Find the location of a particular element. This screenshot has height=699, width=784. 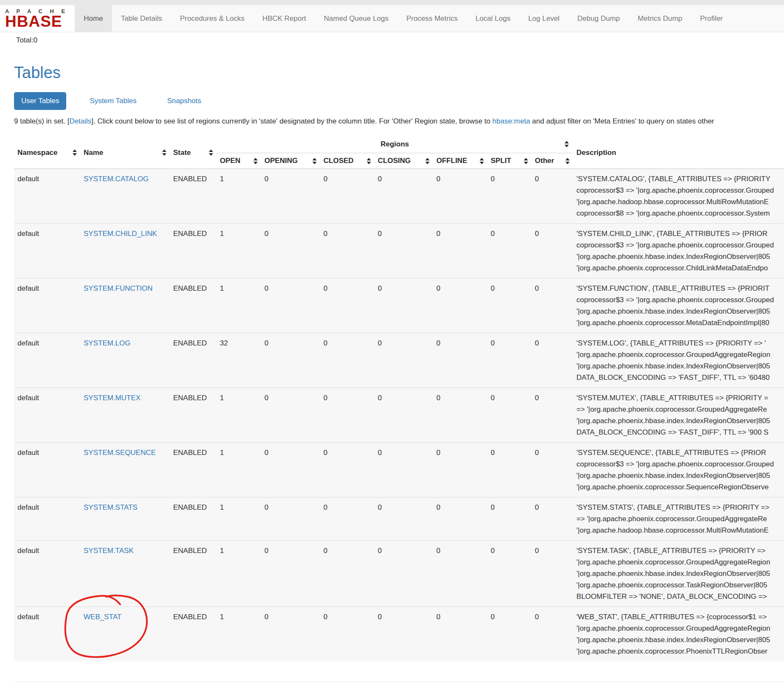

header-open: OPEN is located at coordinates (239, 161).